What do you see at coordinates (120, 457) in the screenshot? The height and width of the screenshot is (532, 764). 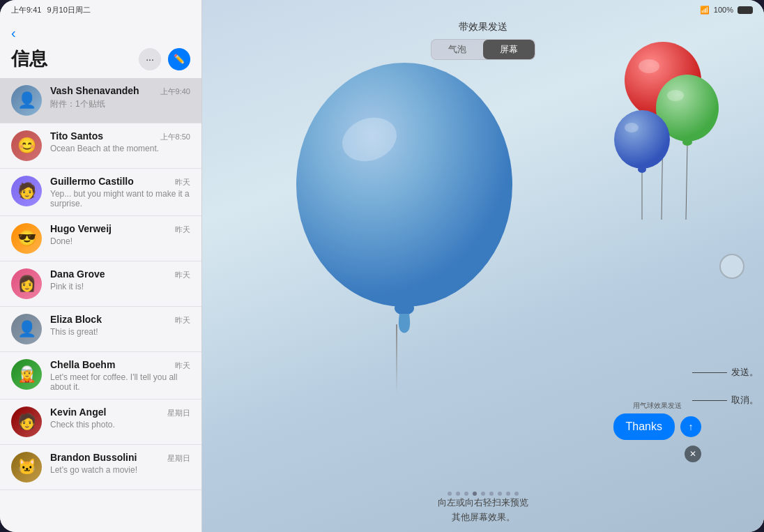 I see `conv-top: Brandon Bussolini 星期日` at bounding box center [120, 457].